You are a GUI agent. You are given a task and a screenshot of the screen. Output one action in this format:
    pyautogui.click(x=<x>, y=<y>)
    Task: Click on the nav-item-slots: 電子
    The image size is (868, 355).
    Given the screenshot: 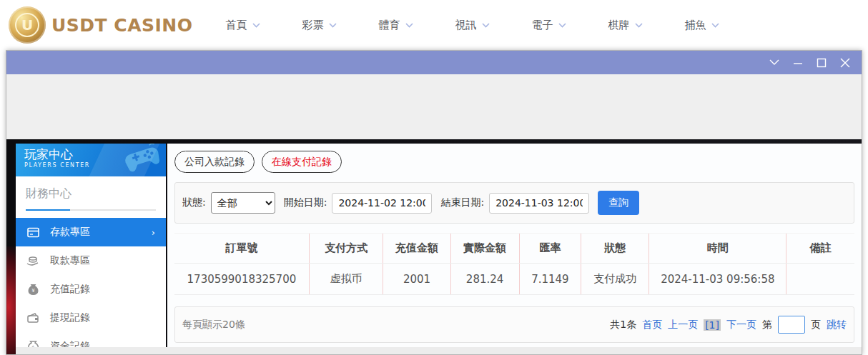 What is the action you would take?
    pyautogui.click(x=549, y=26)
    